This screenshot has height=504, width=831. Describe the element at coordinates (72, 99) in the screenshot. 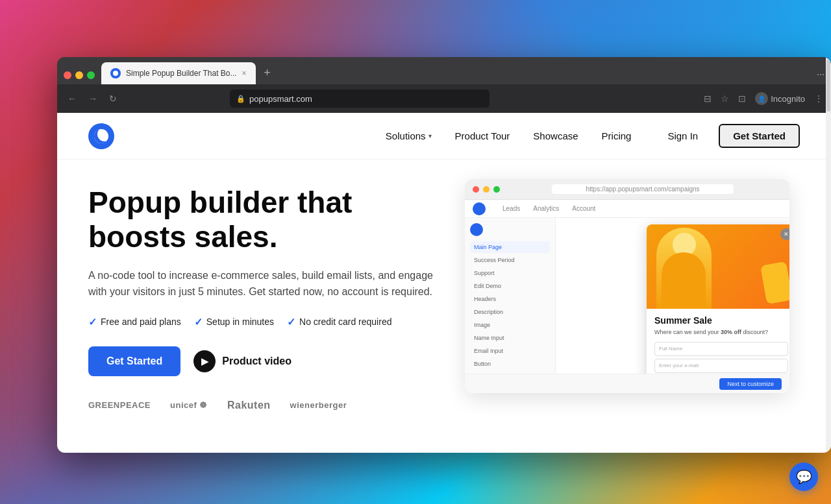

I see `back-button: ←` at that location.